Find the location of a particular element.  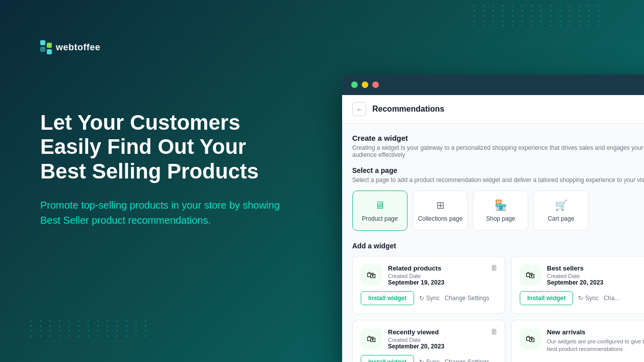

hero-subtitle: Promote top-selling products in your sto… is located at coordinates (166, 213).